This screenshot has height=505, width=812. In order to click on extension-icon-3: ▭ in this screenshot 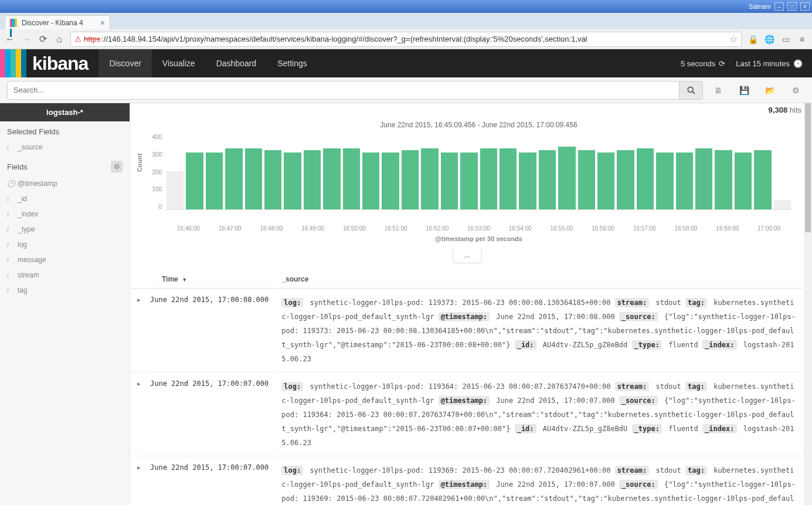, I will do `click(786, 39)`.